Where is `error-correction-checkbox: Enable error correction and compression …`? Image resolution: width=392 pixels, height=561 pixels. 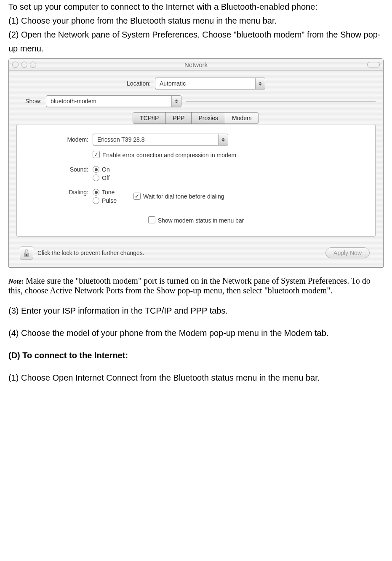 error-correction-checkbox: Enable error correction and compression … is located at coordinates (164, 155).